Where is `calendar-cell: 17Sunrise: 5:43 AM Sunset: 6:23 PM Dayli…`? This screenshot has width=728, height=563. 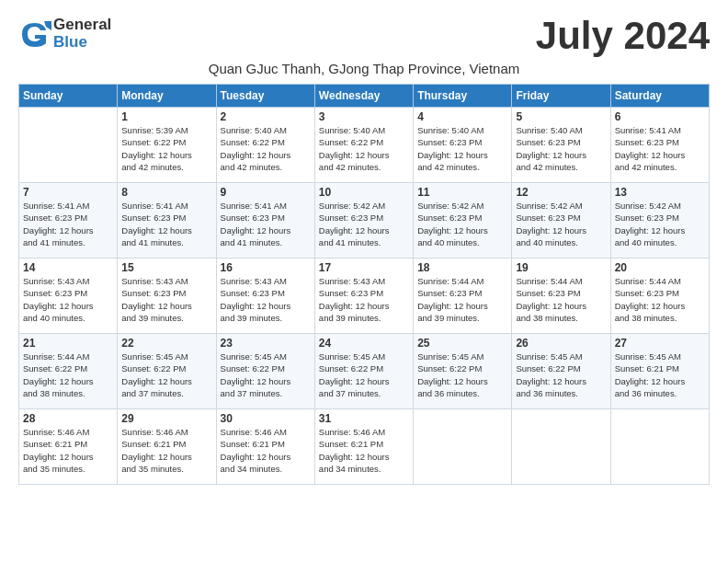
calendar-cell: 17Sunrise: 5:43 AM Sunset: 6:23 PM Dayli… is located at coordinates (364, 296).